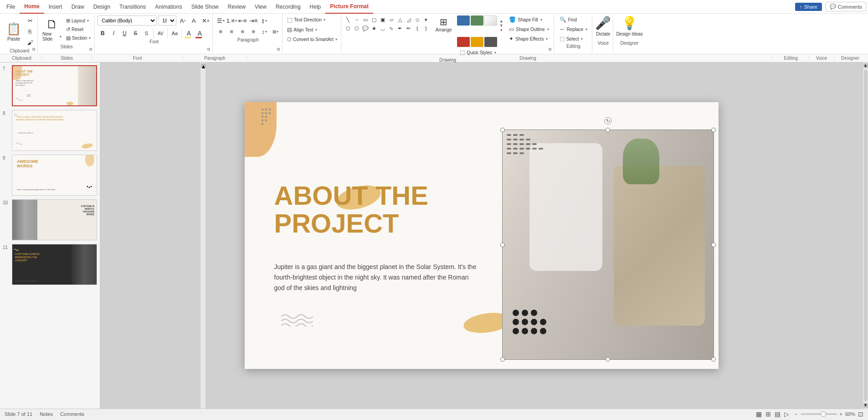 The image size is (868, 420). I want to click on normal-view-button: ▦, so click(759, 414).